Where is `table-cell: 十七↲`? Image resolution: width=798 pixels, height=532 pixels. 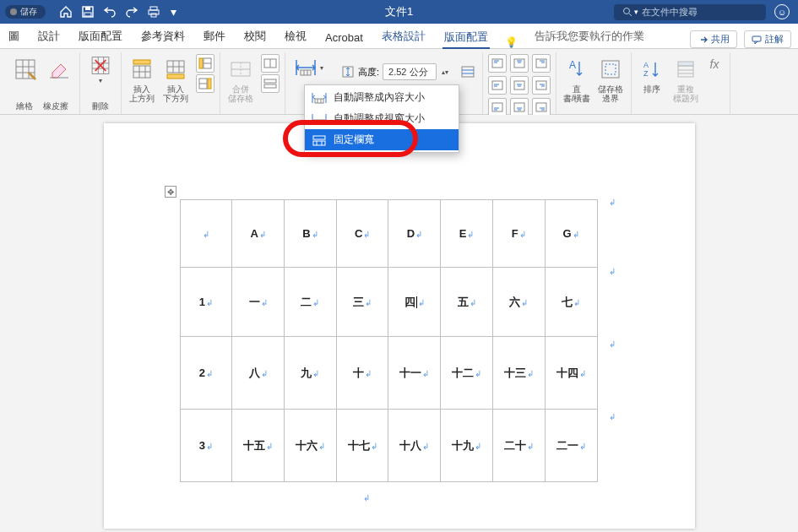
table-cell: 十七↲ is located at coordinates (362, 446).